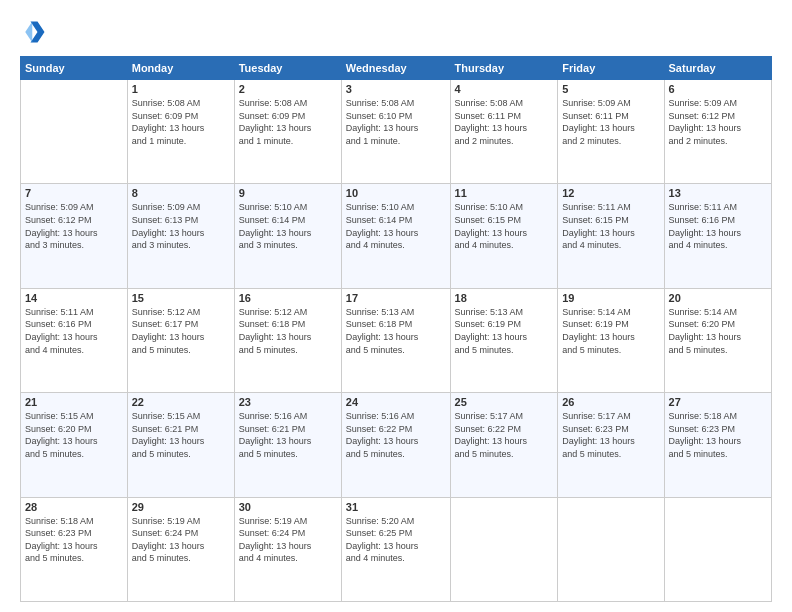 This screenshot has width=792, height=612. What do you see at coordinates (181, 331) in the screenshot?
I see `day-info: Sunrise: 5:12 AM Sunset: 6:17 PM Dayligh…` at bounding box center [181, 331].